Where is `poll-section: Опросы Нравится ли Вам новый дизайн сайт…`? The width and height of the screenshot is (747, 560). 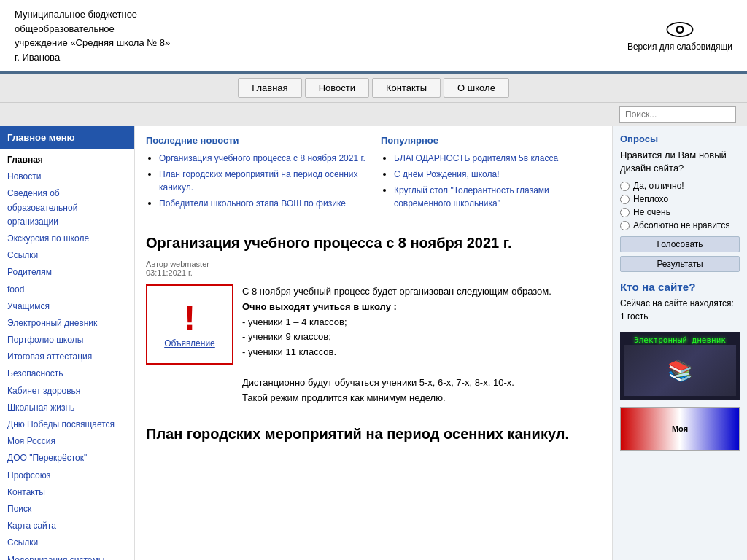 poll-section: Опросы Нравится ли Вам новый дизайн сайт… is located at coordinates (680, 203).